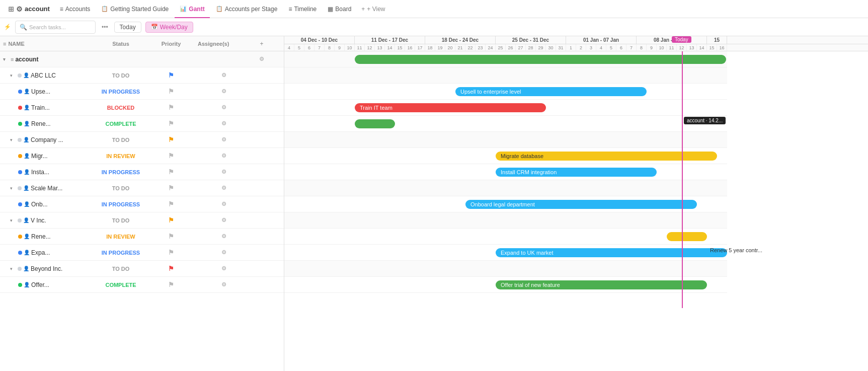 Image resolution: width=868 pixels, height=371 pixels. I want to click on gear-icon-company: ⚙, so click(224, 140).